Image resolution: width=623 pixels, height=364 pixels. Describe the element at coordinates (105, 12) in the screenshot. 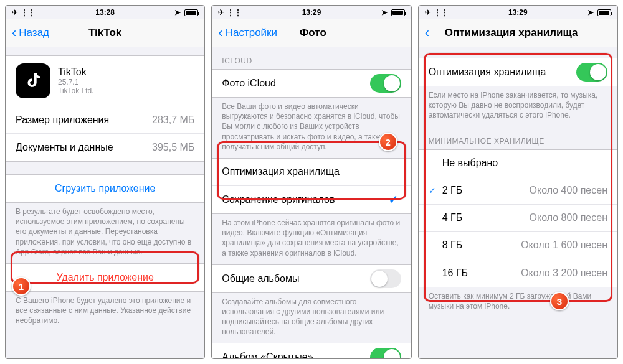

I see `status-time: 13:28` at that location.